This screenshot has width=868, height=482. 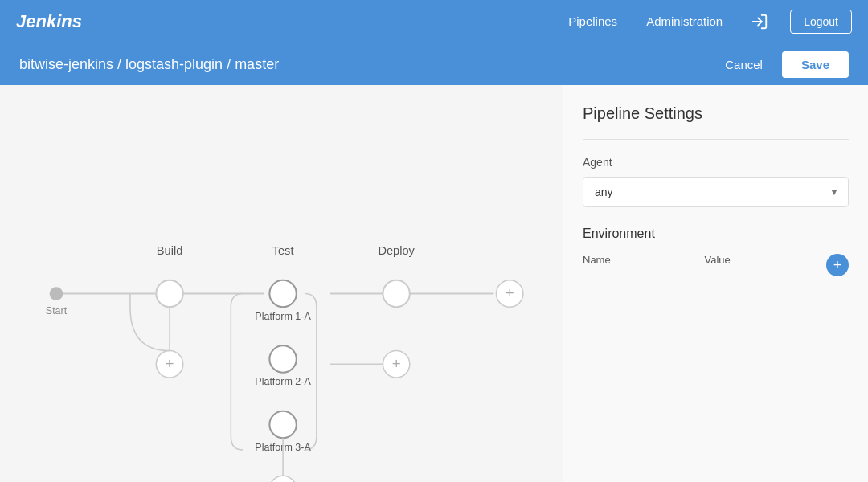 I want to click on save-button: Save, so click(x=815, y=64).